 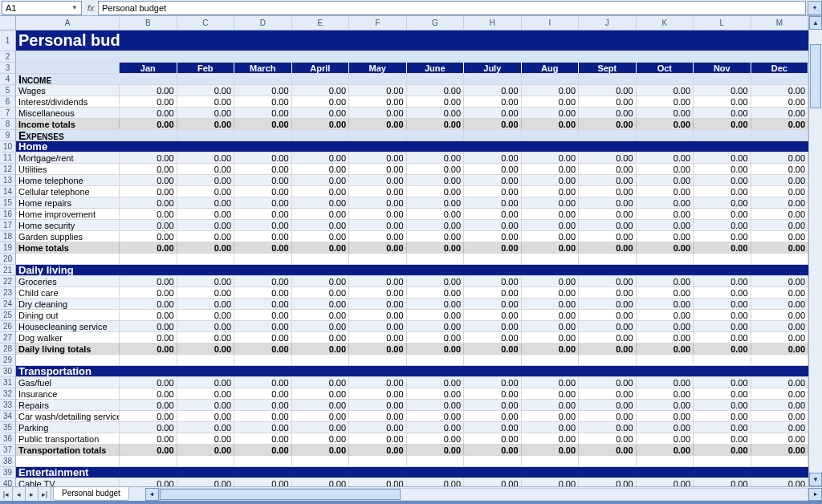 What do you see at coordinates (483, 494) in the screenshot?
I see `horizontal-scrollbar: ◂ ▸` at bounding box center [483, 494].